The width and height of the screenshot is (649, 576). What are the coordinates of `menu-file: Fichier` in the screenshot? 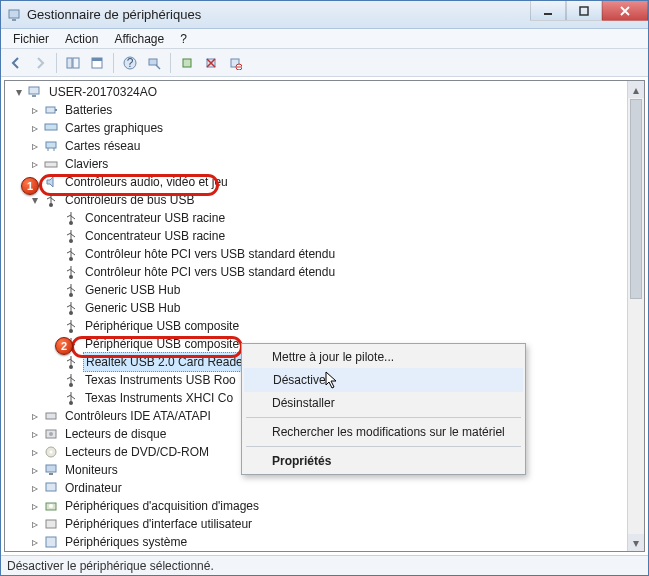 It's located at (31, 39).